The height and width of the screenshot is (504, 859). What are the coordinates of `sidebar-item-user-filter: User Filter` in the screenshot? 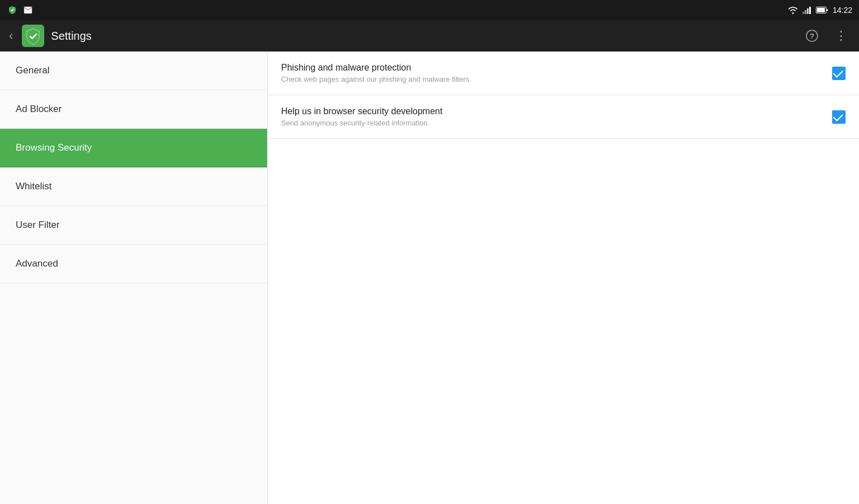 It's located at (133, 225).